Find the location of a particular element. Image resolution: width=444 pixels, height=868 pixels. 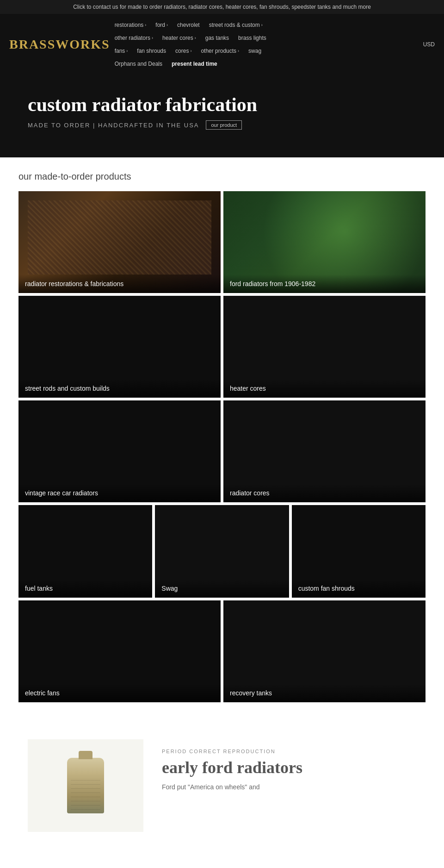

nav-other-radiators: other radiators › is located at coordinates (134, 38).